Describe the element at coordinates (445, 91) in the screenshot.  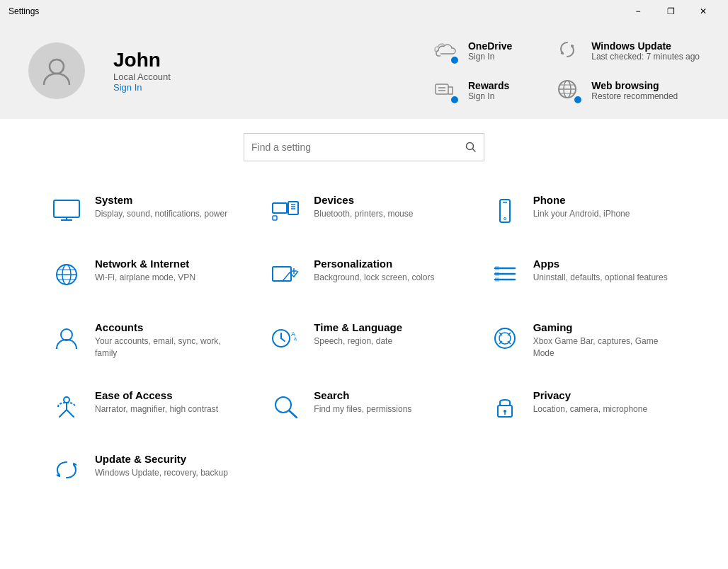
I see `rewards-icon-wrap` at that location.